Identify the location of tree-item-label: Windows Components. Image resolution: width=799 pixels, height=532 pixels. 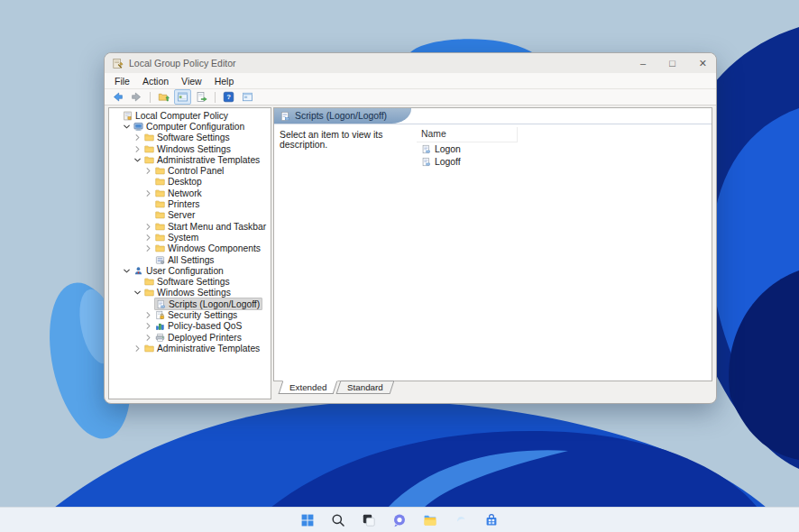
(215, 249).